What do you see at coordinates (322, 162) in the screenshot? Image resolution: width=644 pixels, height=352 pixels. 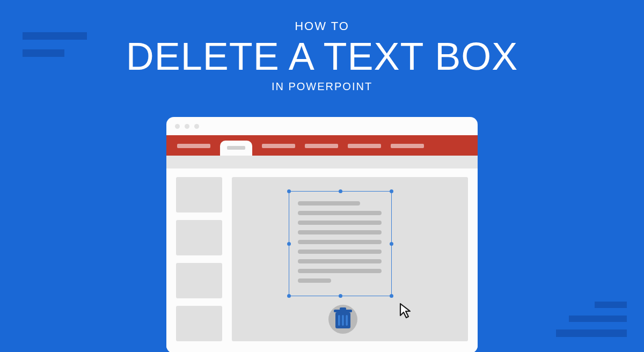 I see `tool-strip` at bounding box center [322, 162].